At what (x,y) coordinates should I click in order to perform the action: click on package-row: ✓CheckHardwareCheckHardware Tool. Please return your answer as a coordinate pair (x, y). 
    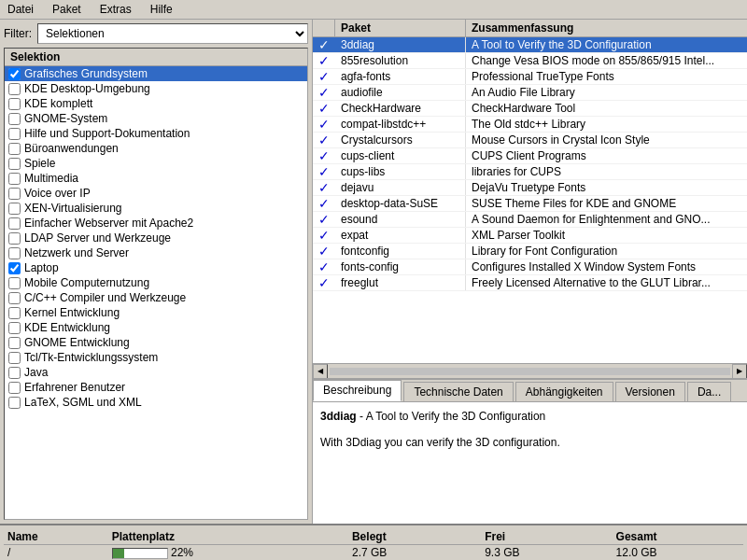
    Looking at the image, I should click on (530, 108).